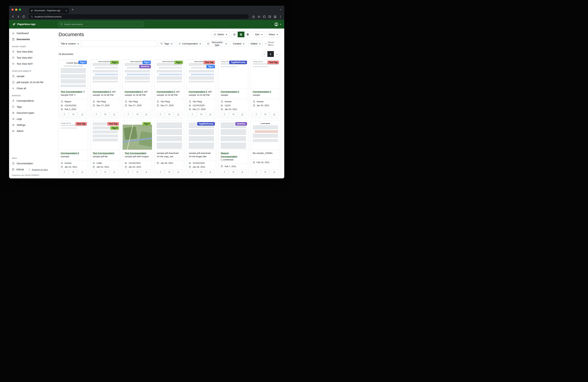 The height and width of the screenshot is (382, 588). Describe the element at coordinates (32, 39) in the screenshot. I see `sidebar-item-documents: Documents` at that location.